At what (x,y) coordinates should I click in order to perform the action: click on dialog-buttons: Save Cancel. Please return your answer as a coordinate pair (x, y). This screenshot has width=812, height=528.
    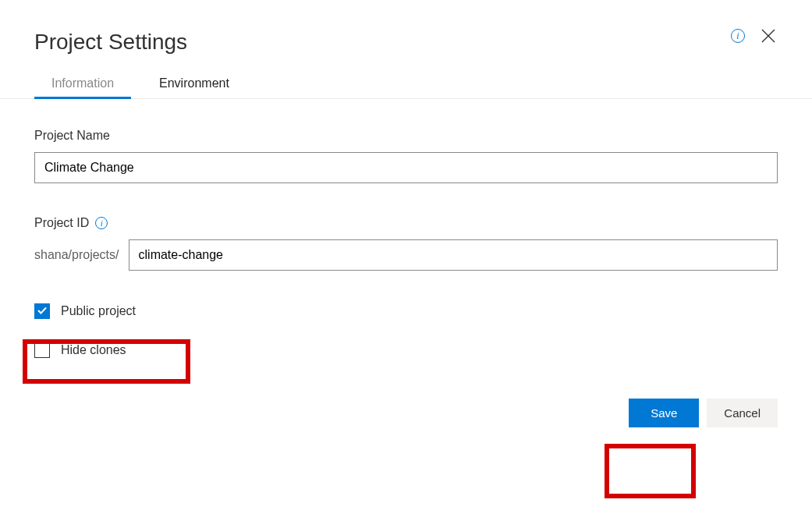
    Looking at the image, I should click on (406, 413).